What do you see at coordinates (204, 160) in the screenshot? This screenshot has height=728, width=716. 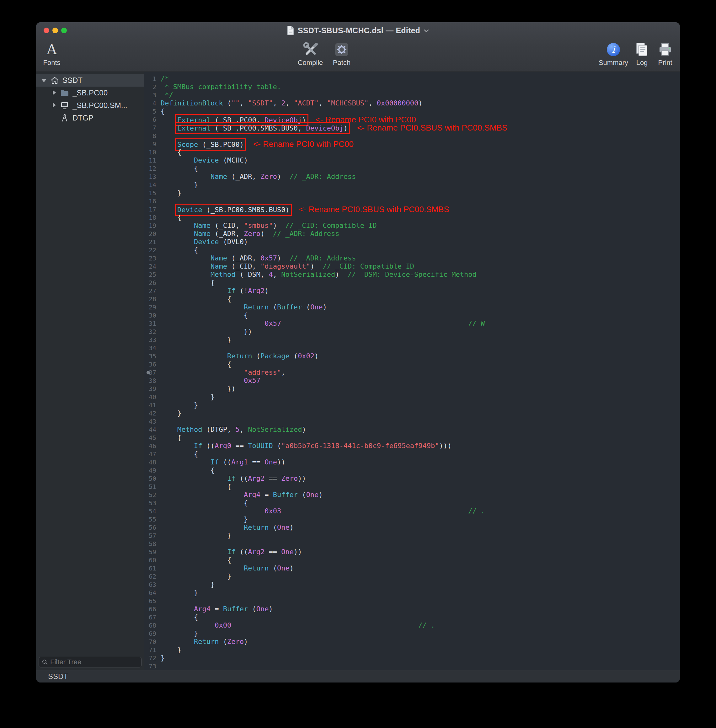 I see `code-text: Device (MCHC)` at bounding box center [204, 160].